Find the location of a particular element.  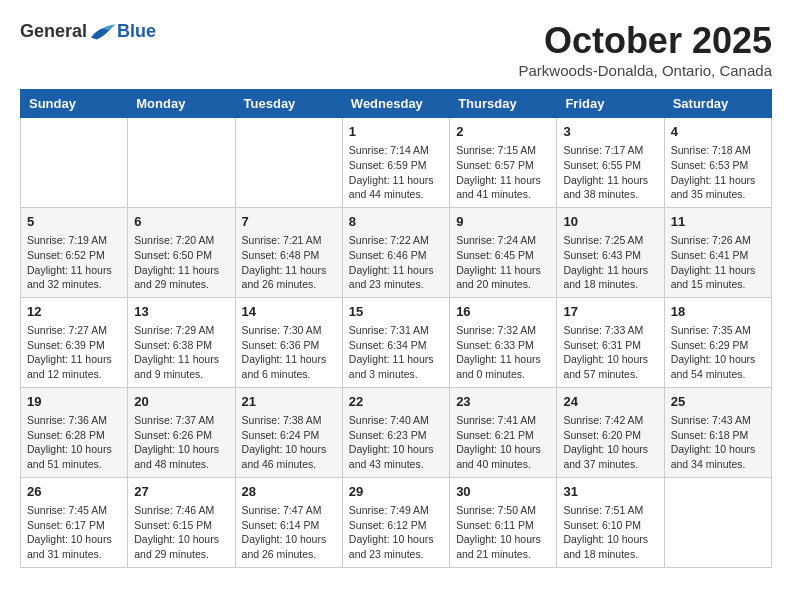

daylight-text: Daylight: 10 hours and 26 minutes. is located at coordinates (284, 546).